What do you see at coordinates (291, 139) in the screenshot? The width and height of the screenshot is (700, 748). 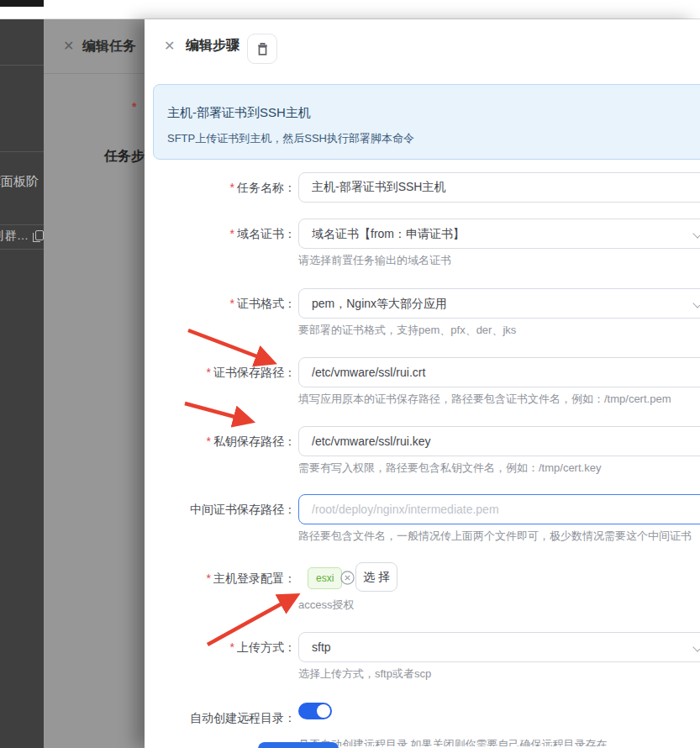 I see `plugin-description: SFTP上传证书到主机，然后SSH执行部署脚本命令` at bounding box center [291, 139].